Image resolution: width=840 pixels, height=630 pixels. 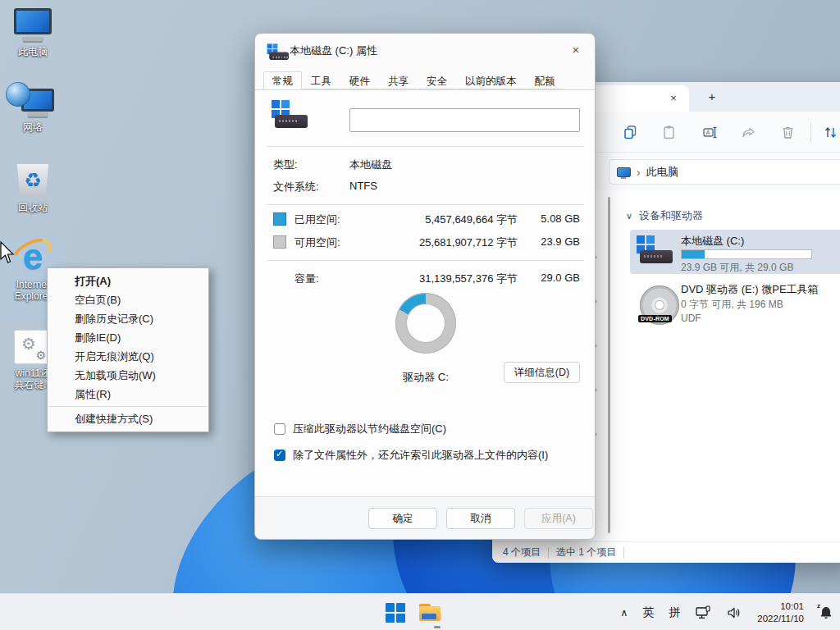 What do you see at coordinates (448, 279) in the screenshot?
I see `capacity-bytes: 31,139,557,376 字节` at bounding box center [448, 279].